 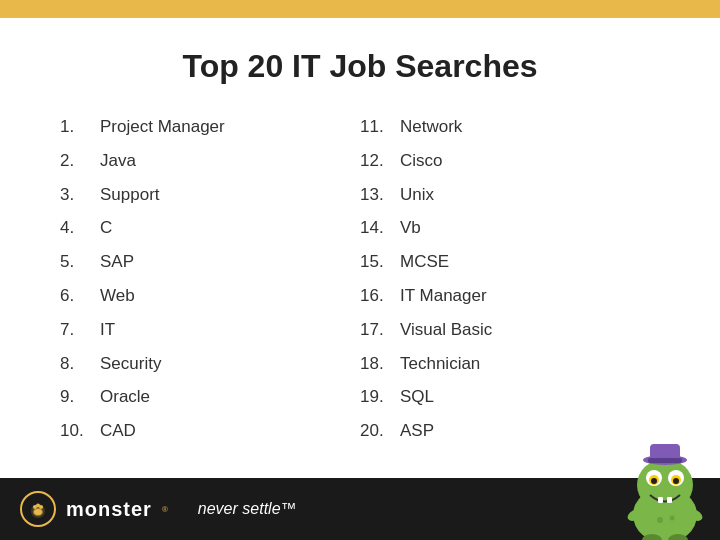 What do you see at coordinates (510, 262) in the screenshot?
I see `list-item: 15.MCSE` at bounding box center [510, 262].